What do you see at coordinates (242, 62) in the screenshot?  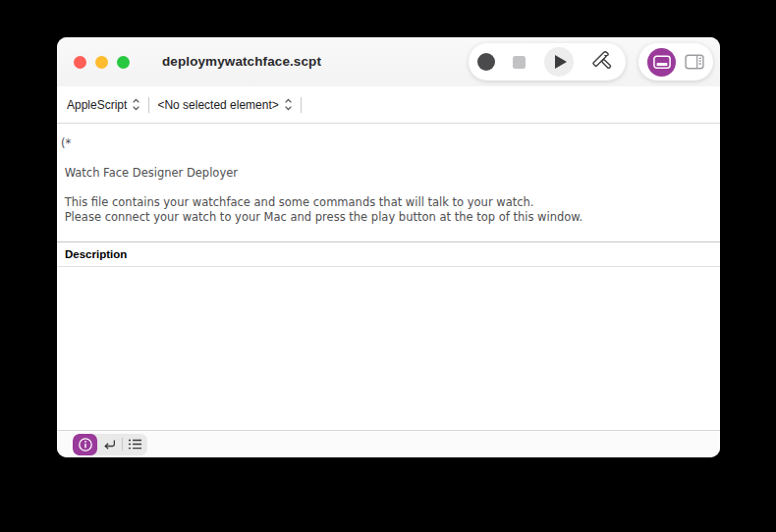 I see `window-title: deploymywatchface.scpt` at bounding box center [242, 62].